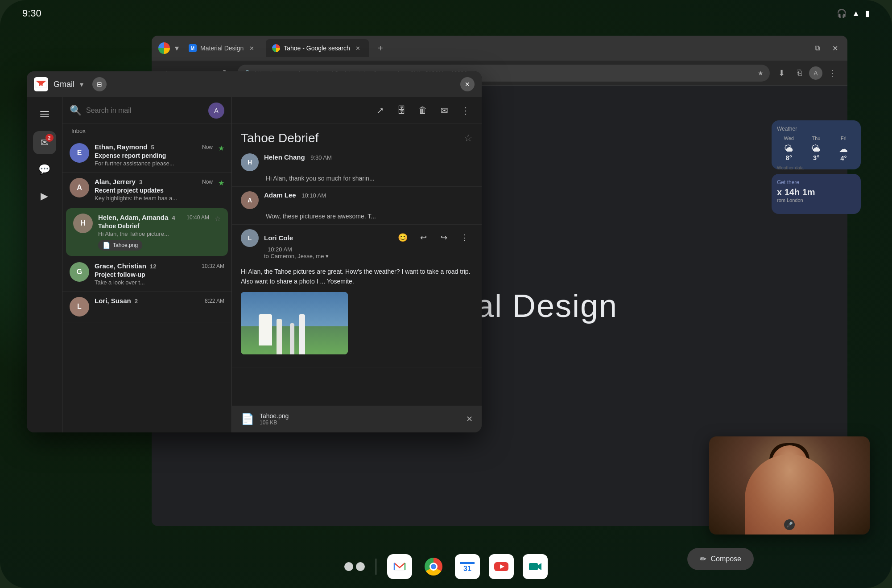 The width and height of the screenshot is (892, 588). What do you see at coordinates (318, 48) in the screenshot?
I see `tab-tahoe: Tahoe - Google sesarch ✕` at bounding box center [318, 48].